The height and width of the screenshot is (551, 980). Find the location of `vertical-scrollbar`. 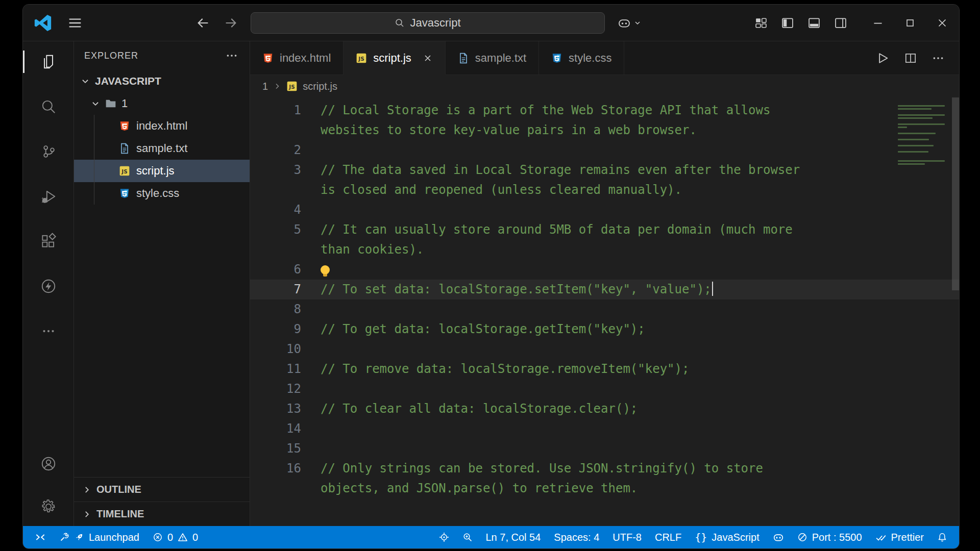

vertical-scrollbar is located at coordinates (955, 312).